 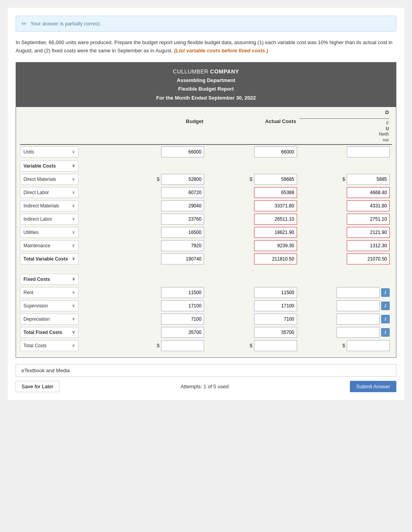 I want to click on label-button: Indirect Labor∨, so click(x=49, y=219).